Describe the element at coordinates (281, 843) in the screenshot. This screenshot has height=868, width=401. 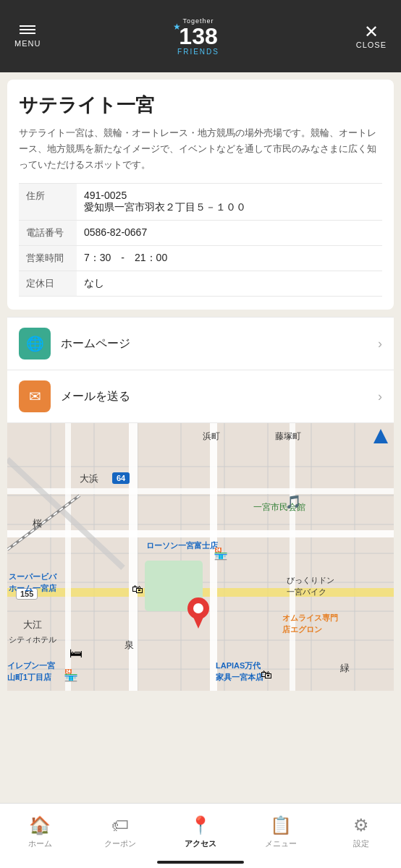
I see `menu-label: メニュー` at that location.